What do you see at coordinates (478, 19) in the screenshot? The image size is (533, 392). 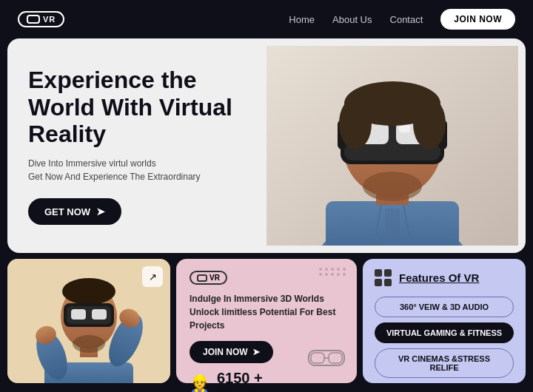 I see `nav-join-button: JOIN NOW` at bounding box center [478, 19].